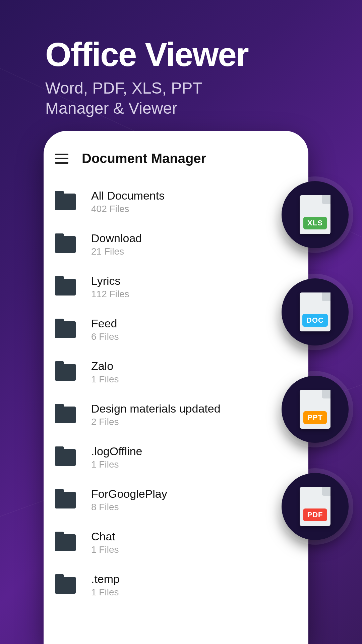  I want to click on folder-text: .logOffline 1 Files, so click(117, 458).